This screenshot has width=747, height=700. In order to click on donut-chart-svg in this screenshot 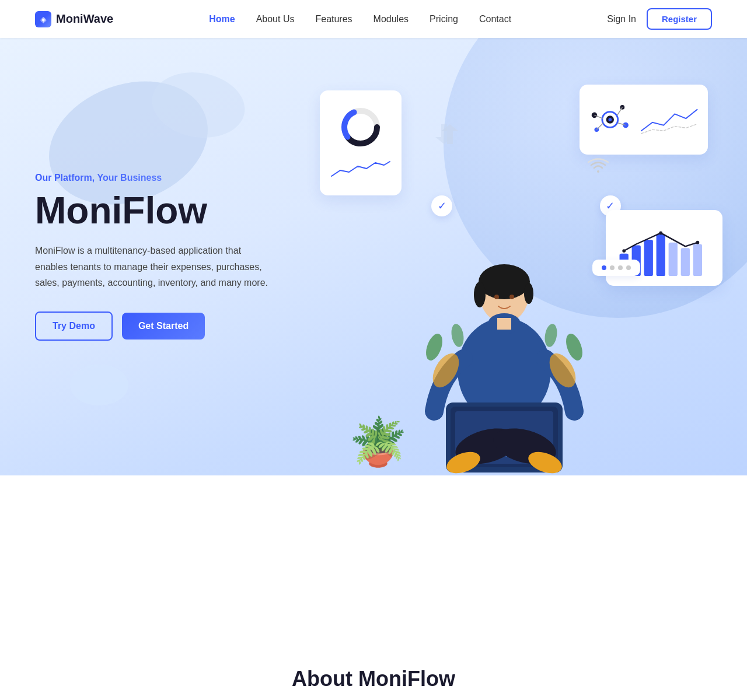, I will do `click(361, 127)`.